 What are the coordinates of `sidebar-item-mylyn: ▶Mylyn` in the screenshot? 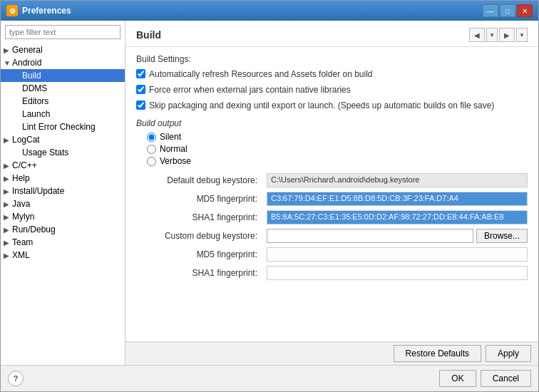 It's located at (63, 217).